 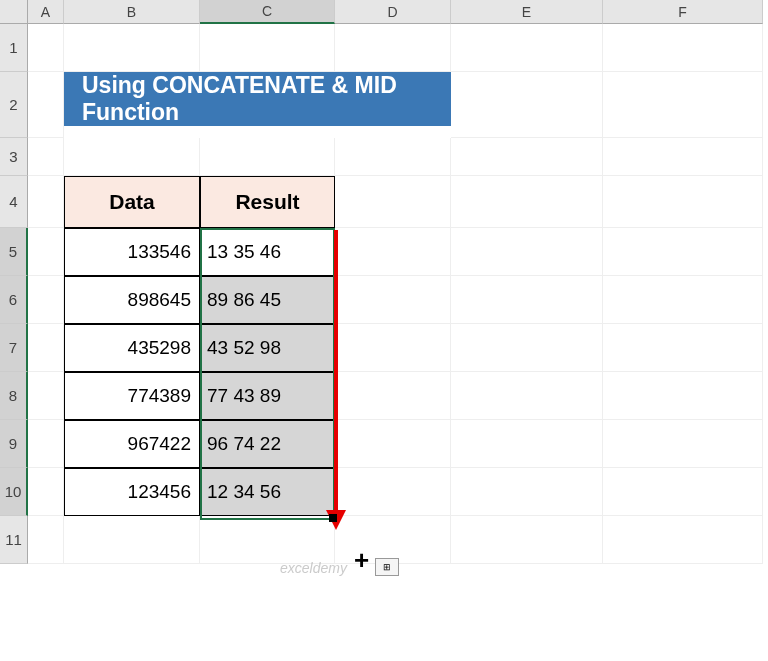 What do you see at coordinates (132, 348) in the screenshot?
I see `cell-B7: 435298` at bounding box center [132, 348].